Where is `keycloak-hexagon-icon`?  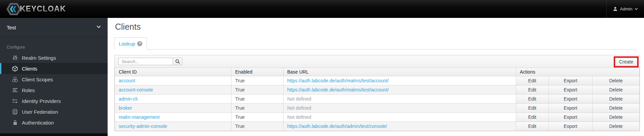
keycloak-hexagon-icon is located at coordinates (14, 9).